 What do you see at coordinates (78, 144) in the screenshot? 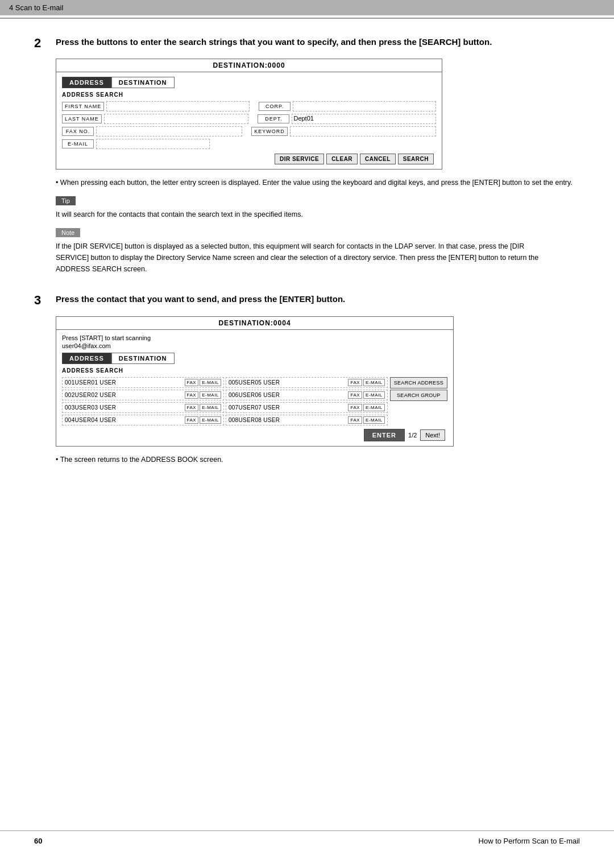
I see `label-email: E-MAIL` at bounding box center [78, 144].